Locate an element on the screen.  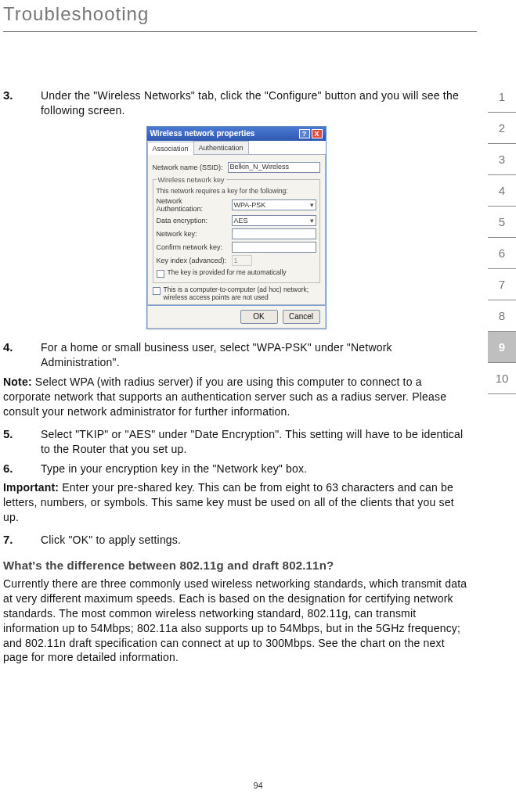
data-encryption-label: Data encryption: is located at coordinates (193, 221).